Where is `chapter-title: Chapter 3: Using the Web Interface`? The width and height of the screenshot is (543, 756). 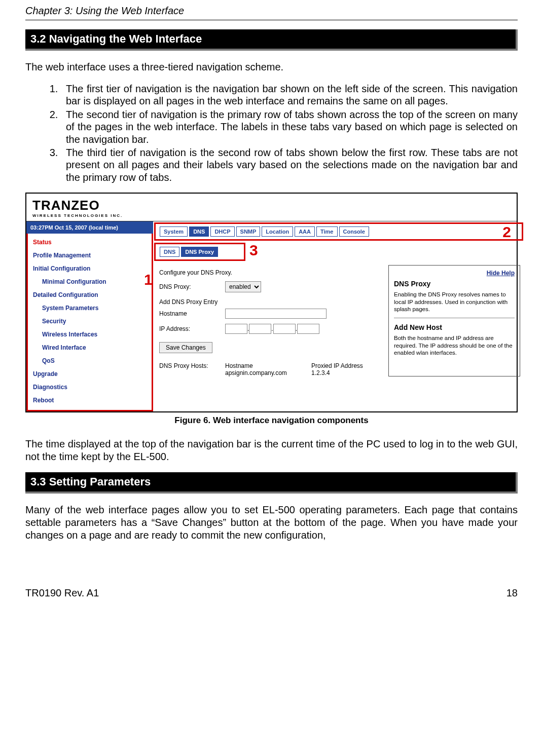
chapter-title: Chapter 3: Using the Web Interface is located at coordinates (272, 12).